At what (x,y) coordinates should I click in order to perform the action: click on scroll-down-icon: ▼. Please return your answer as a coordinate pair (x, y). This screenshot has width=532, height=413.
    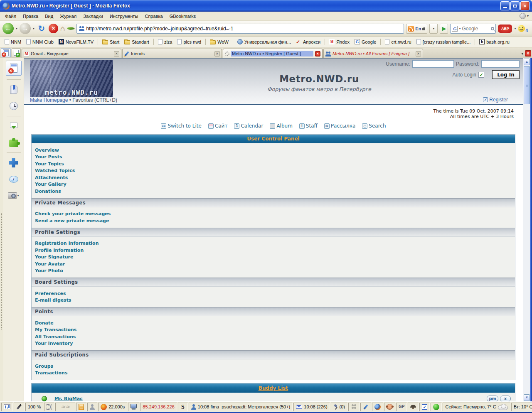
    Looking at the image, I should click on (527, 398).